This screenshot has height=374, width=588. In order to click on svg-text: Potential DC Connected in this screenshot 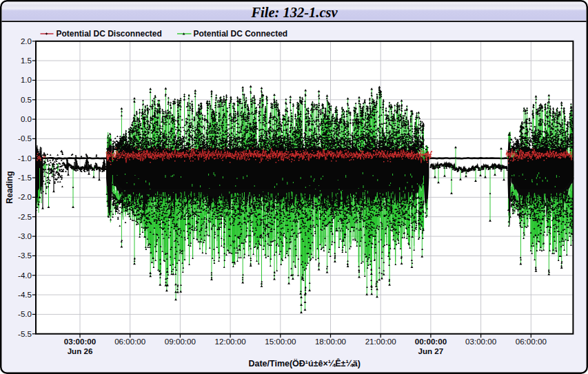, I will do `click(241, 34)`.